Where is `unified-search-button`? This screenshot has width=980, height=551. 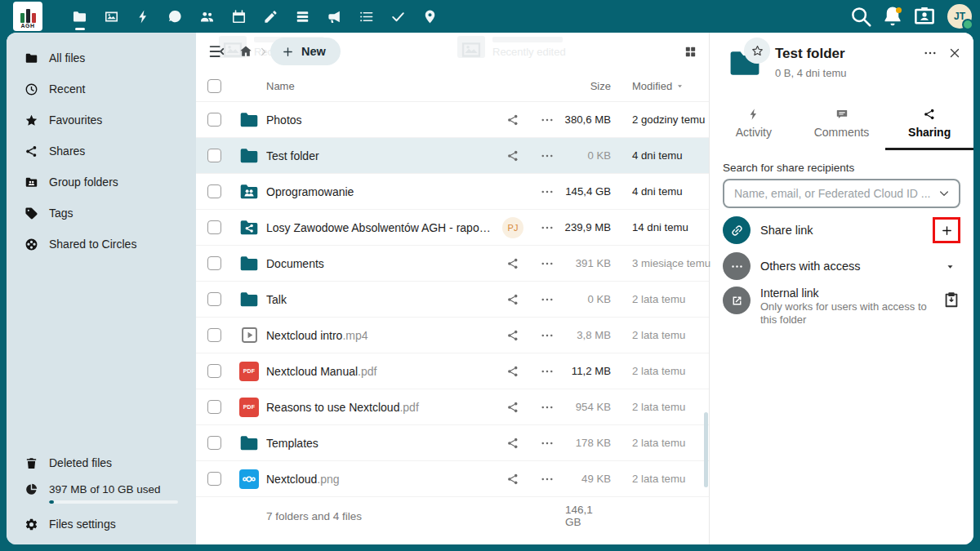 unified-search-button is located at coordinates (861, 16).